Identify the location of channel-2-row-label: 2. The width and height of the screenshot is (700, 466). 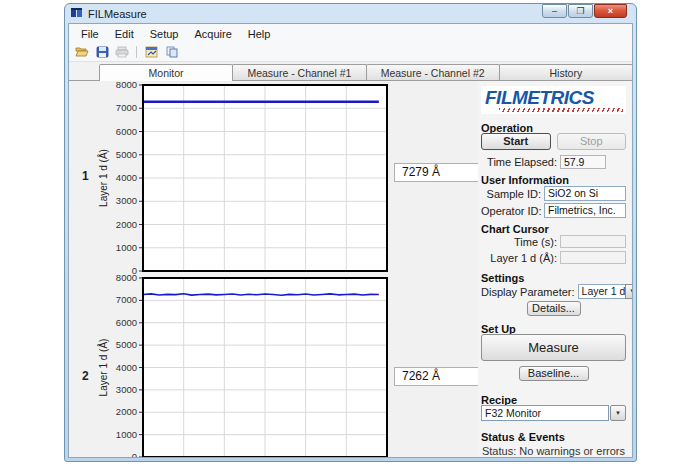
(86, 376).